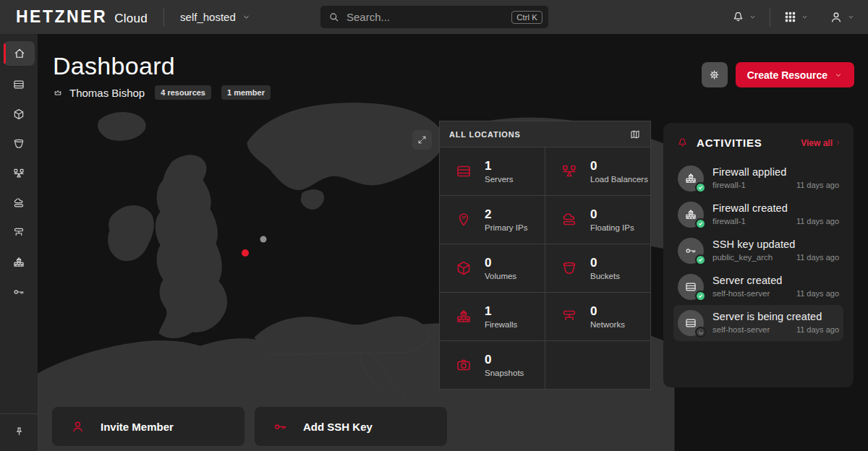 This screenshot has width=868, height=451. I want to click on load-balancer-icon, so click(19, 173).